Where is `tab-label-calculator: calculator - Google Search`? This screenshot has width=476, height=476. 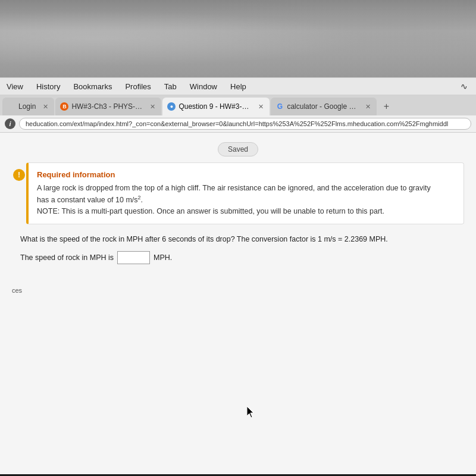 tab-label-calculator: calculator - Google Search is located at coordinates (322, 107).